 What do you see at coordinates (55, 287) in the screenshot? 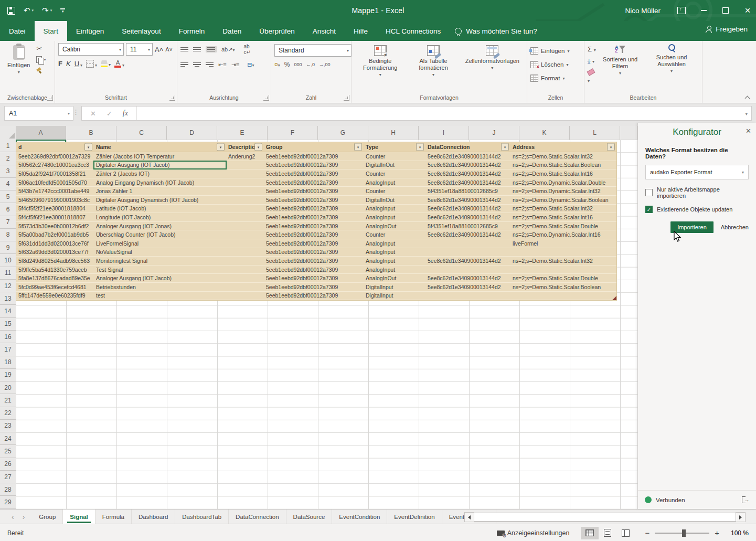
I see `table-cell: 5fc0d99ae453f6ecefcd4681` at bounding box center [55, 287].